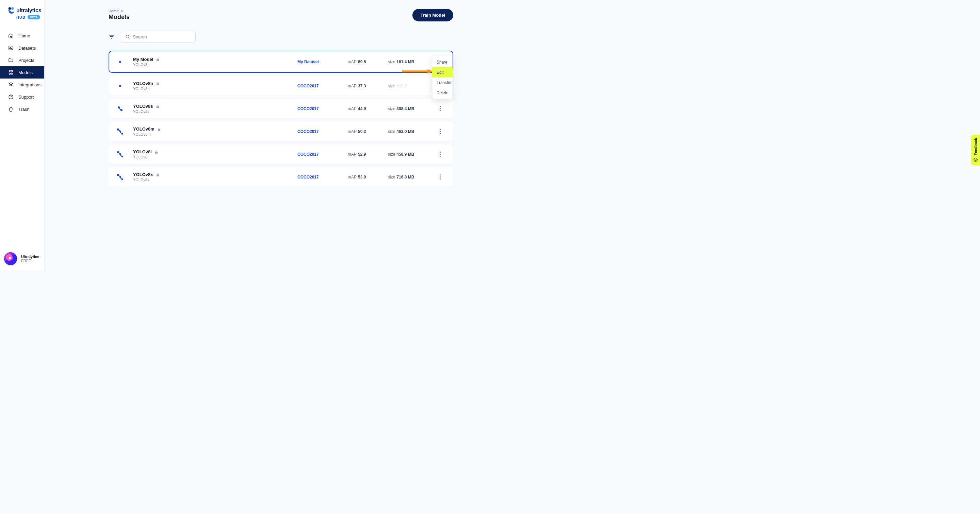  I want to click on model-name: YOLOv8m, so click(144, 129).